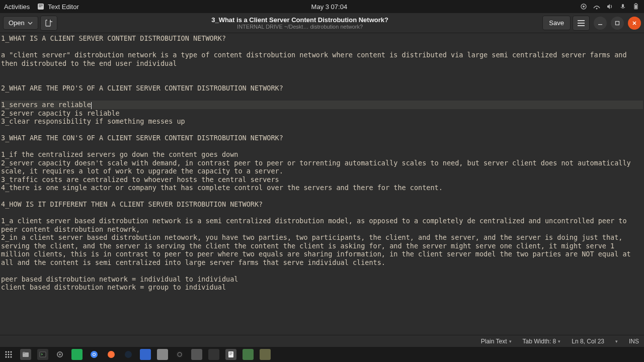 The image size is (644, 362). What do you see at coordinates (597, 7) in the screenshot?
I see `network-icon` at bounding box center [597, 7].